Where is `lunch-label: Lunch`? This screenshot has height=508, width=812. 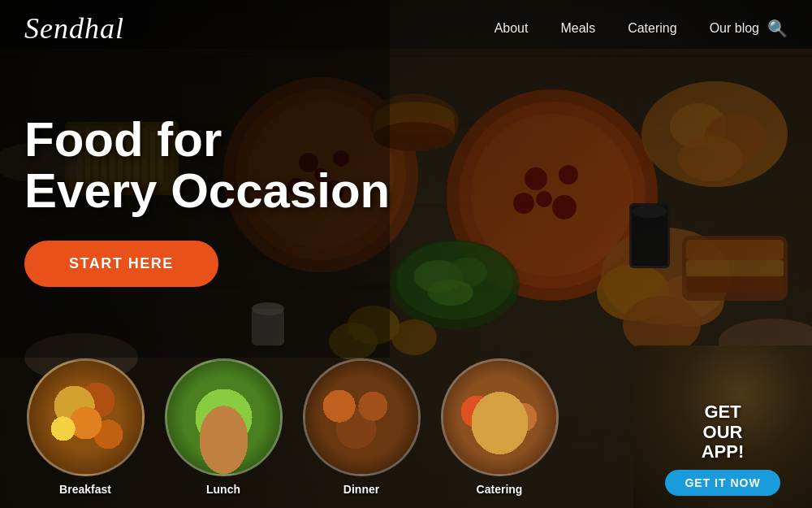 lunch-label: Lunch is located at coordinates (223, 489).